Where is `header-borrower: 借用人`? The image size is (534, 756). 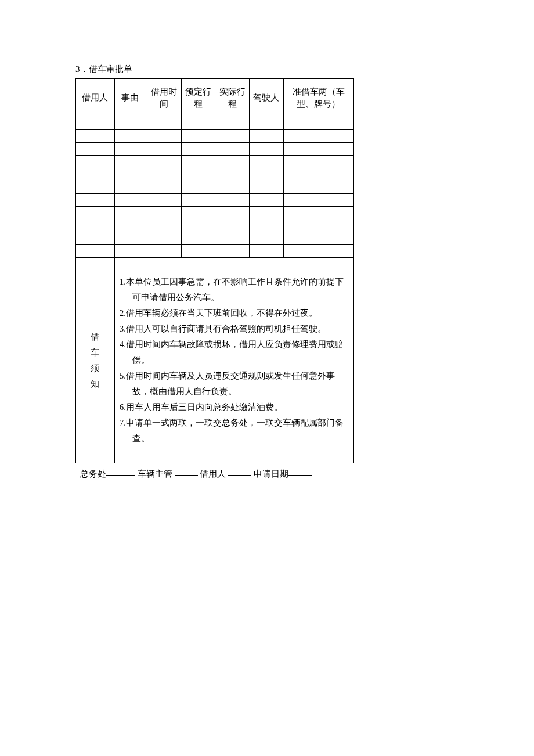
header-borrower: 借用人 is located at coordinates (95, 98).